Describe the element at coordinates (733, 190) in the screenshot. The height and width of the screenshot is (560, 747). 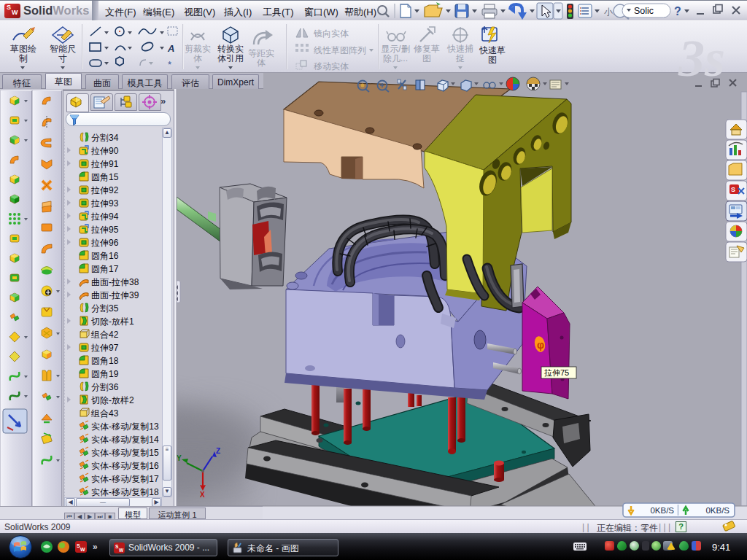
I see `svg-text: S` at that location.